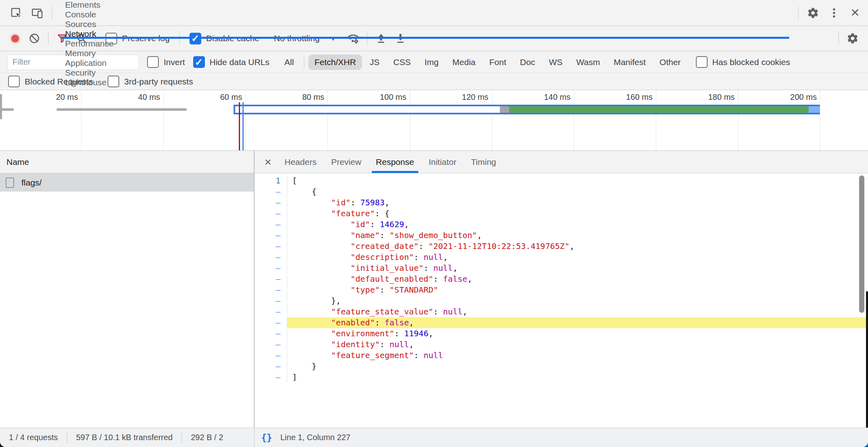 The image size is (868, 447). Describe the element at coordinates (355, 344) in the screenshot. I see `code-token: "identity"` at that location.